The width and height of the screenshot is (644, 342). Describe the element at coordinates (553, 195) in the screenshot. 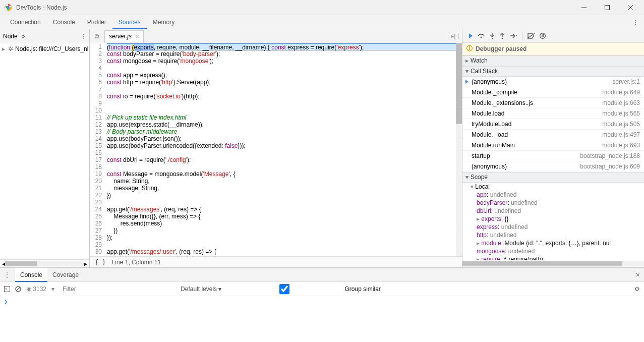

I see `scope-variable: app: undefined` at that location.